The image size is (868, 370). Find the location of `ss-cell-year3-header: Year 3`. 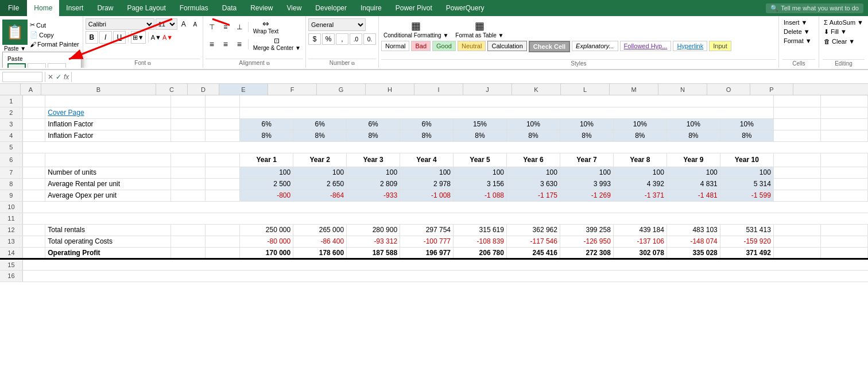

ss-cell-year3-header: Year 3 is located at coordinates (373, 160).